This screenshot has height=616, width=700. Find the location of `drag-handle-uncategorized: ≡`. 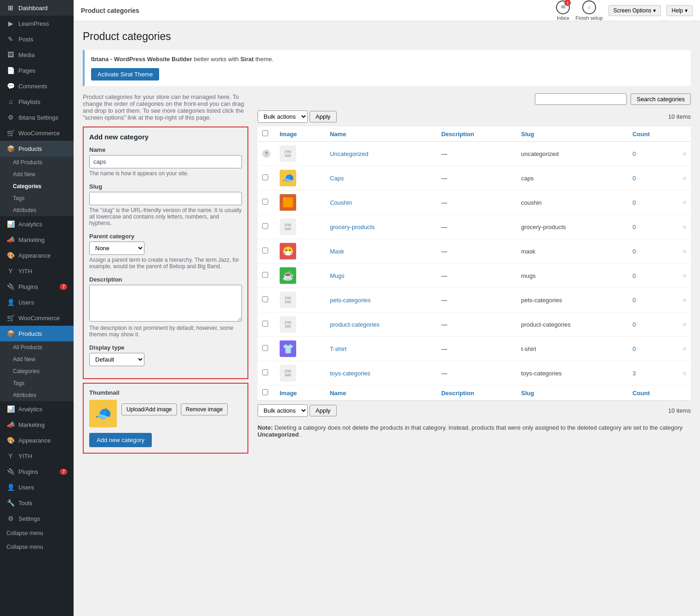

drag-handle-uncategorized: ≡ is located at coordinates (684, 154).